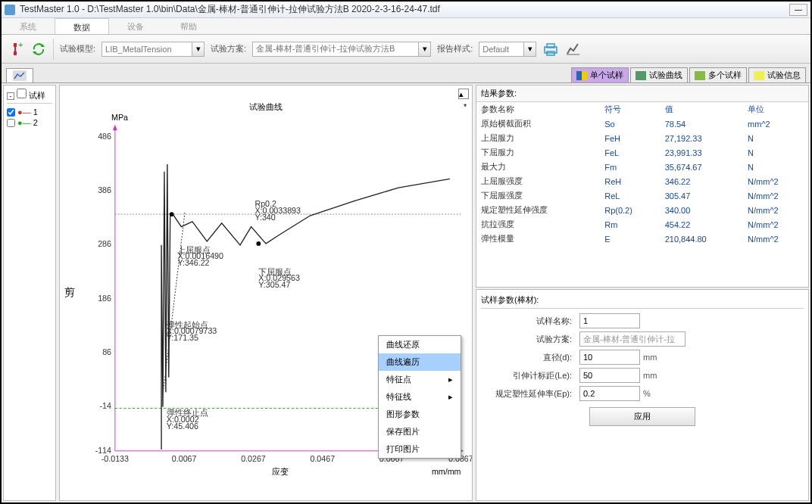  What do you see at coordinates (642, 94) in the screenshot?
I see `results-title: 结果参数:` at bounding box center [642, 94].